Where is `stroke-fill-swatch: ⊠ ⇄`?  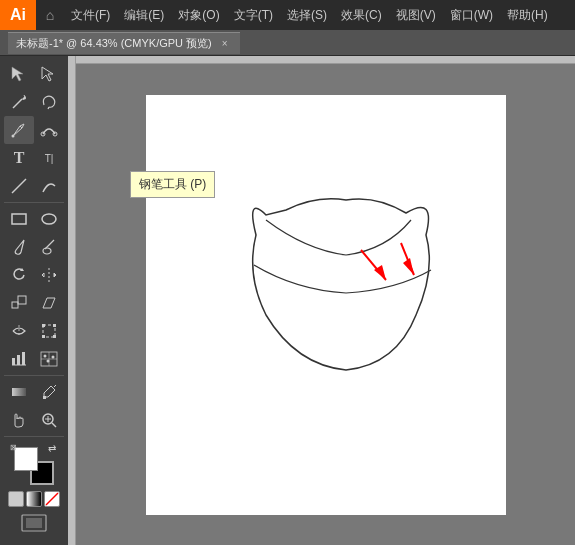
stroke-fill-swatch: ⊠ ⇄ is located at coordinates (34, 466).